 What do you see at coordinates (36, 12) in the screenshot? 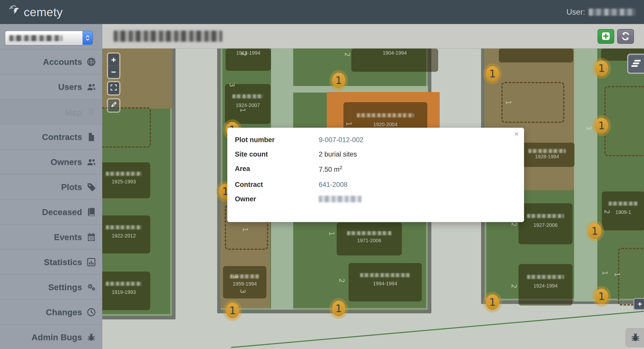
I see `app-logo: cemety` at bounding box center [36, 12].